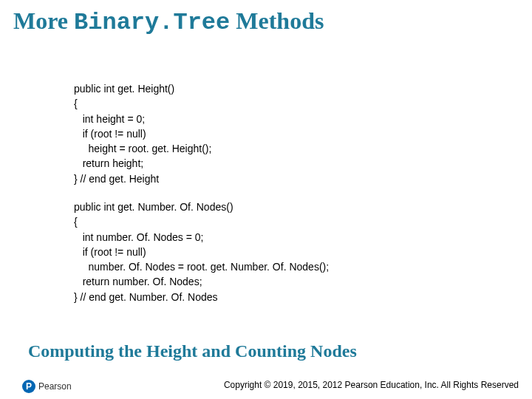 The height and width of the screenshot is (399, 532). I want to click on copyright-footer: Copyright © 2019, 2015, 2012 Pearson Edu…, so click(371, 385).